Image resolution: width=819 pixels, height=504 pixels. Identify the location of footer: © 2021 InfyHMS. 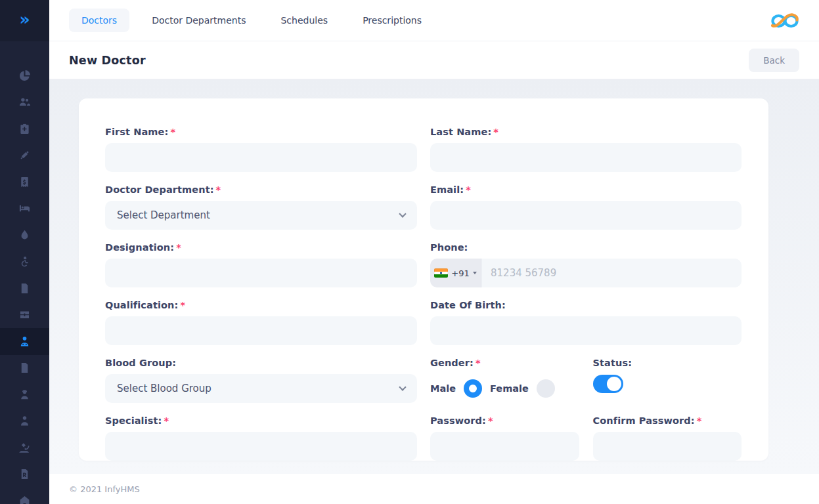
(434, 489).